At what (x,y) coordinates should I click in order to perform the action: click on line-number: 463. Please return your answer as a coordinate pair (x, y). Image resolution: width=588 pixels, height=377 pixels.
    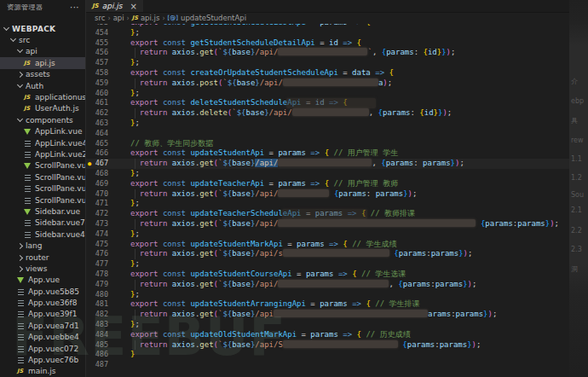
    Looking at the image, I should click on (97, 124).